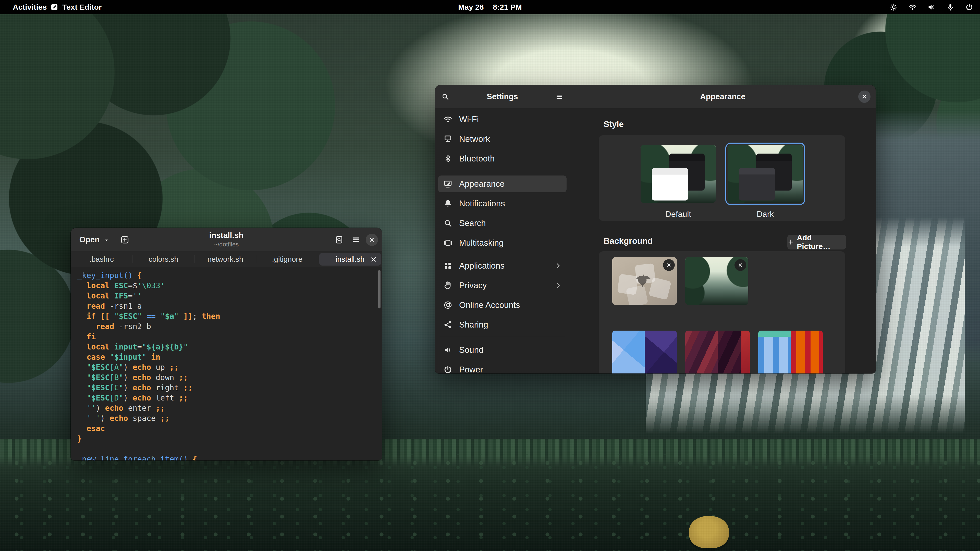 This screenshot has width=980, height=551. I want to click on background-thumb-pixels-blue-purple, so click(644, 352).